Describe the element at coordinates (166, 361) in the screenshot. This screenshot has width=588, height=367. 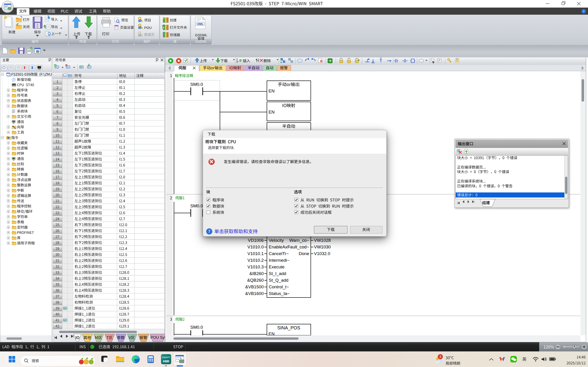
I see `svg-text: HMI` at that location.